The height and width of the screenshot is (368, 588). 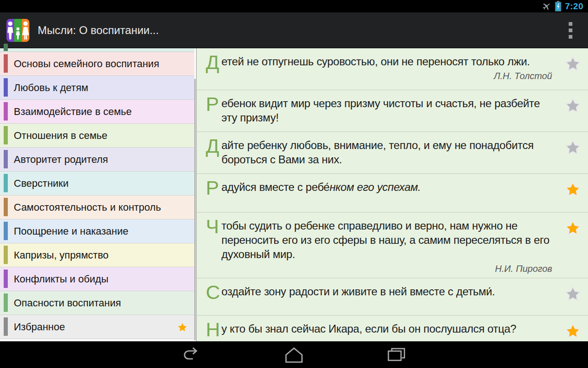 What do you see at coordinates (104, 112) in the screenshot?
I see `category-label: Взаимодействие в семье` at bounding box center [104, 112].